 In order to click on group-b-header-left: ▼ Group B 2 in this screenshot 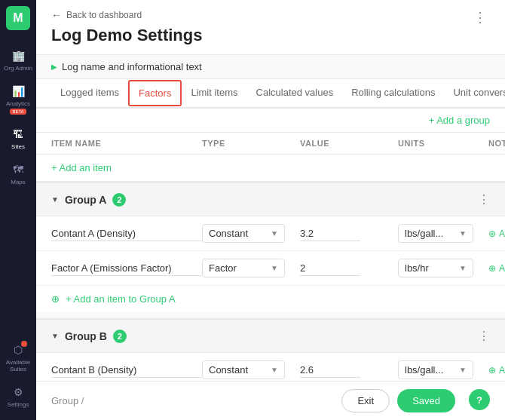, I will do `click(89, 336)`.